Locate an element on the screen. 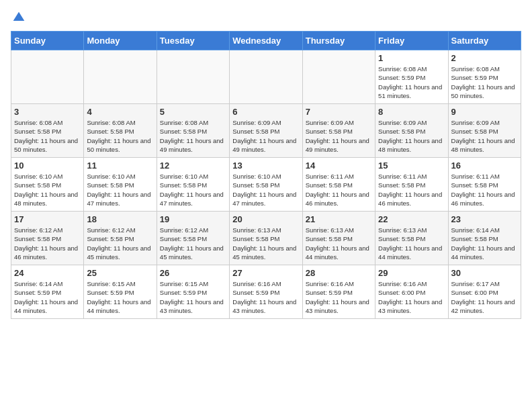 This screenshot has height=411, width=532. day-header-wednesday: Wednesday is located at coordinates (266, 41).